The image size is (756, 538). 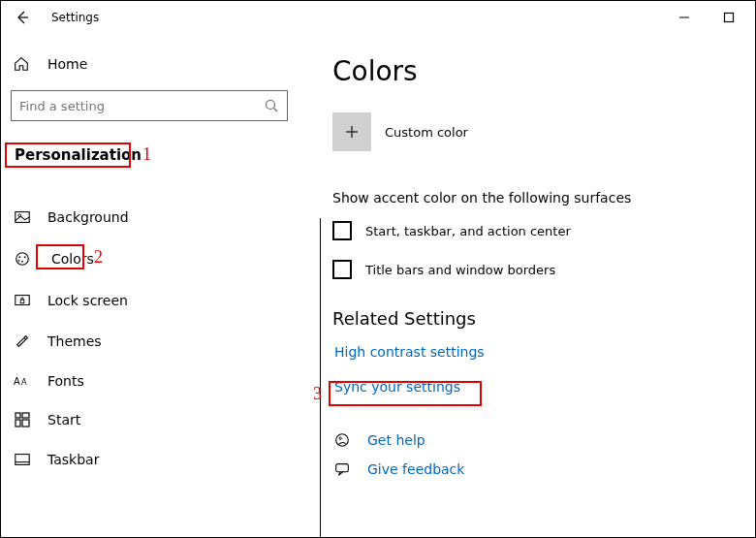 What do you see at coordinates (538, 269) in the screenshot?
I see `check-title-bars: Title bars and window borders` at bounding box center [538, 269].